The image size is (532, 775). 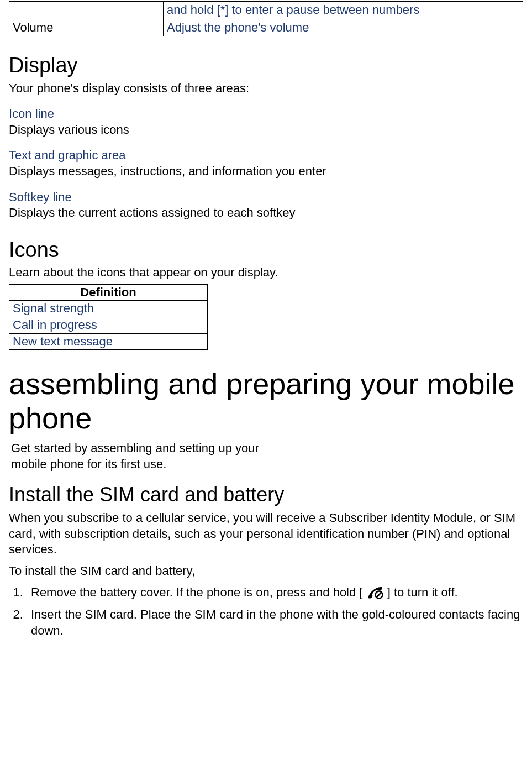 I want to click on list-item: Remove the battery cover. If the phone i…, so click(x=275, y=595).